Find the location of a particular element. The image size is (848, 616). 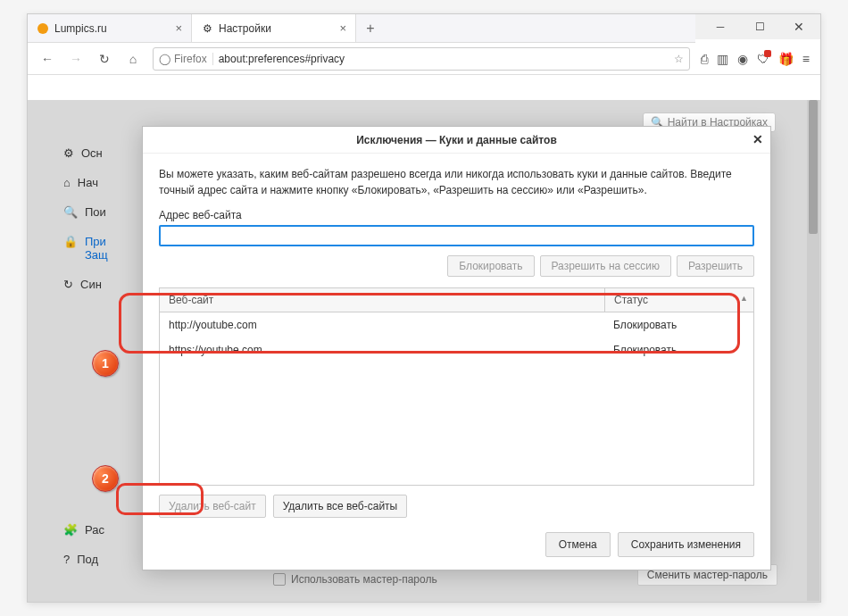

sidebar-item-help: ?Под is located at coordinates (84, 559).